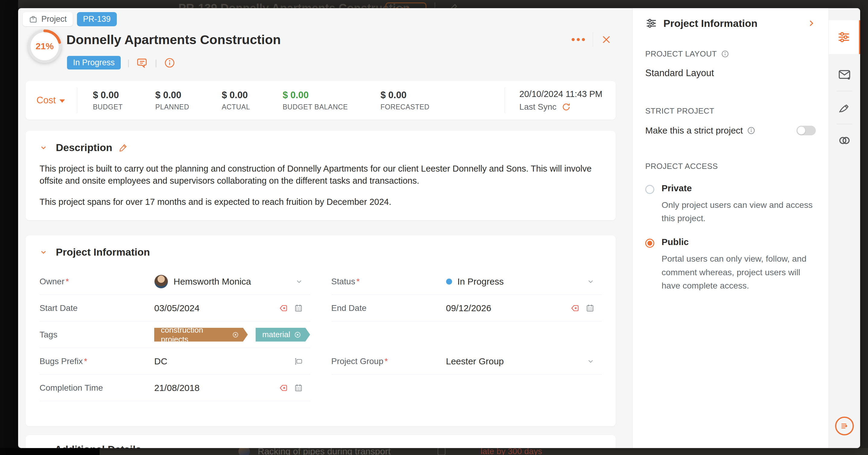 This screenshot has height=455, width=868. What do you see at coordinates (681, 54) in the screenshot?
I see `project-layout-label: PROJECT LAYOUT` at bounding box center [681, 54].